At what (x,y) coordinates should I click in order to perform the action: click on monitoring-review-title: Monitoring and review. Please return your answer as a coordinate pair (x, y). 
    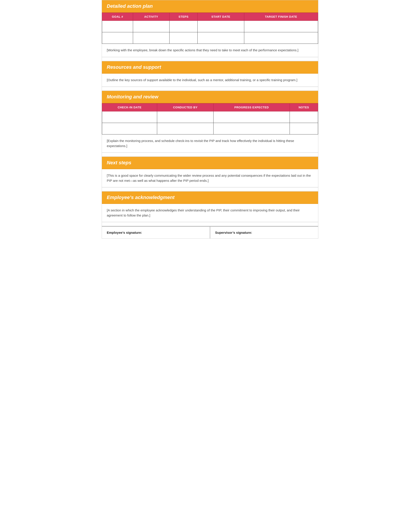
    Looking at the image, I should click on (210, 97).